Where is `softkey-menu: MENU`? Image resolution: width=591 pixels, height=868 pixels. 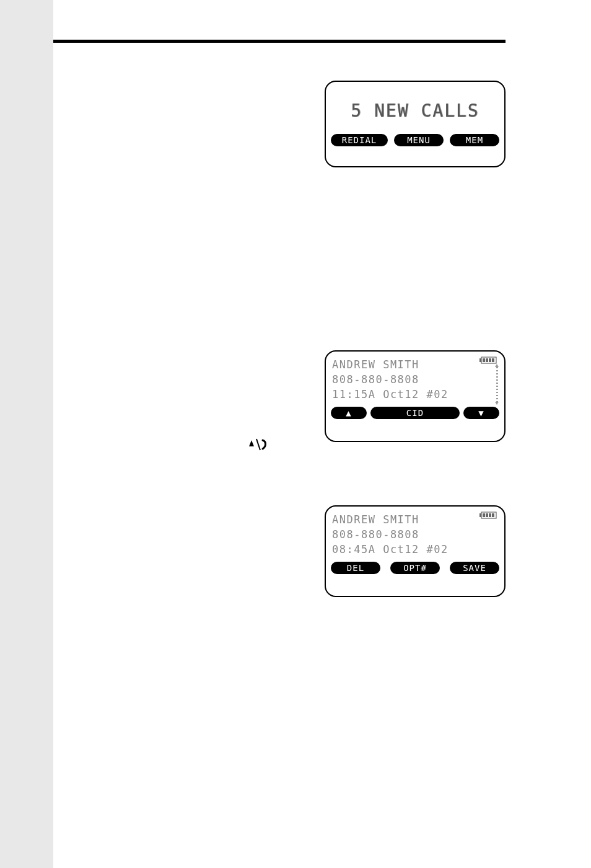 softkey-menu: MENU is located at coordinates (419, 140).